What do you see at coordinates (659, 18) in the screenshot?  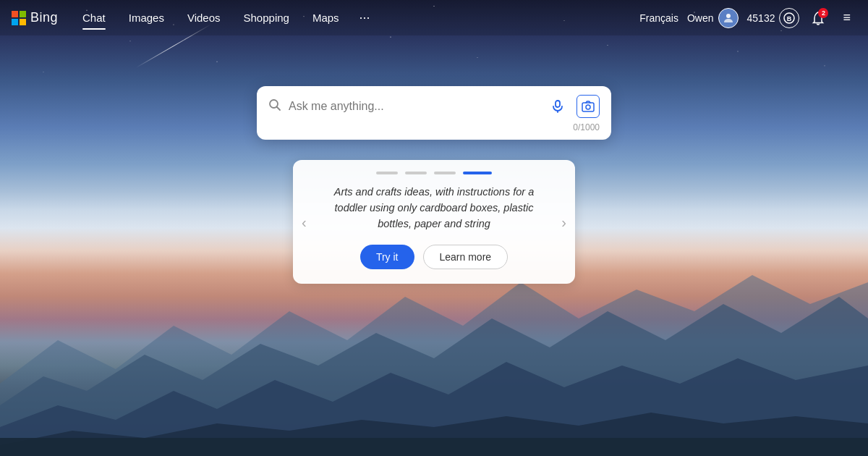 I see `language-selector: Français` at bounding box center [659, 18].